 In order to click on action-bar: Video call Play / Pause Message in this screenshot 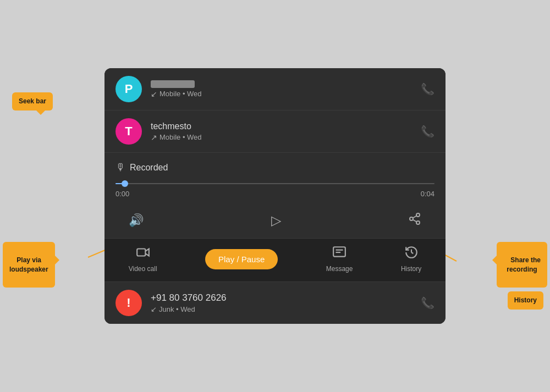, I will do `click(275, 261)`.